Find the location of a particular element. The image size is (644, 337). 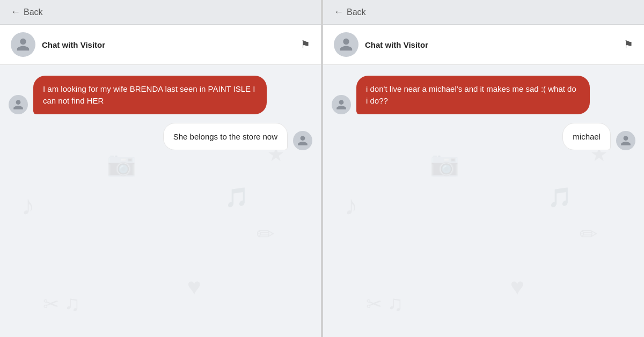

chat-title-1: Chat with Visitor is located at coordinates (74, 45).